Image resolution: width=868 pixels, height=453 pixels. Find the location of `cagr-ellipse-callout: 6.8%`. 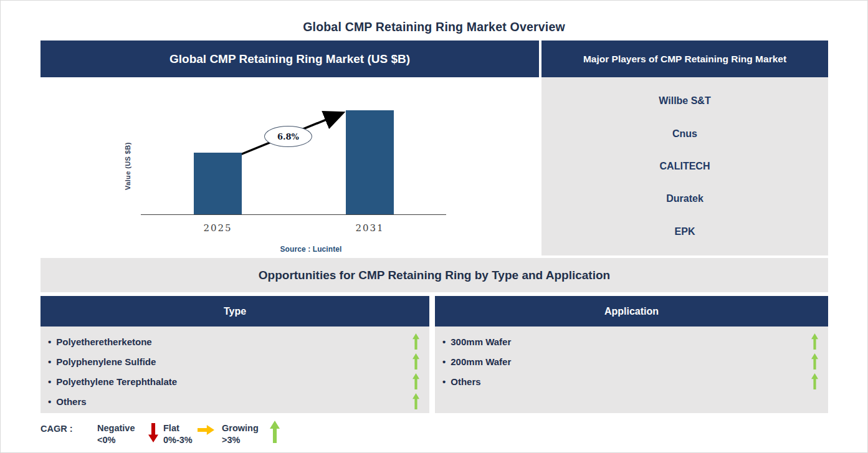

cagr-ellipse-callout: 6.8% is located at coordinates (288, 136).